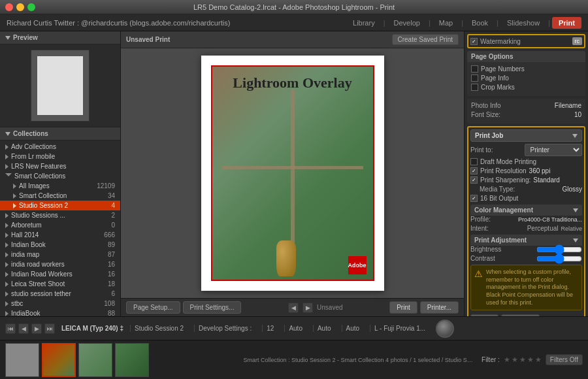  I want to click on print-sharpening-label: Print Sharpening:, so click(500, 180).